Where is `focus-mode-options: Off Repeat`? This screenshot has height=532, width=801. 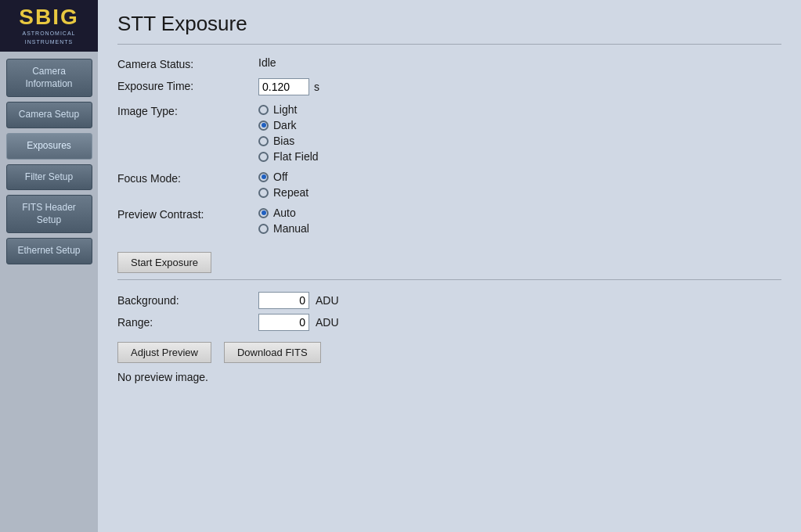
focus-mode-options: Off Repeat is located at coordinates (520, 185).